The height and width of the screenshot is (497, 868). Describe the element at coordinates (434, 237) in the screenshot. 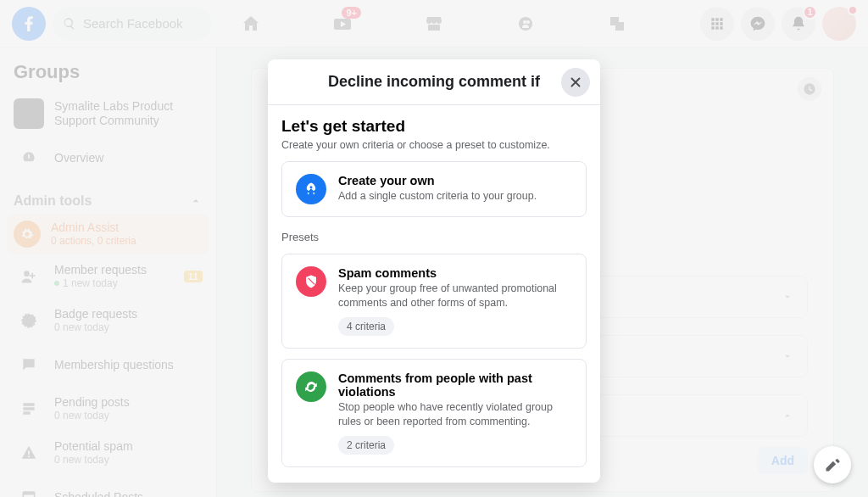

I see `presets-label: Presets` at that location.